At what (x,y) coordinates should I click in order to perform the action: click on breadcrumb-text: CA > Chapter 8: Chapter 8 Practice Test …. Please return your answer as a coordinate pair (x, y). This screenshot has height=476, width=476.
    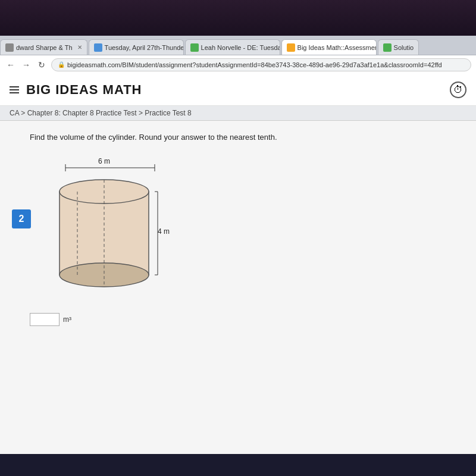
    Looking at the image, I should click on (101, 113).